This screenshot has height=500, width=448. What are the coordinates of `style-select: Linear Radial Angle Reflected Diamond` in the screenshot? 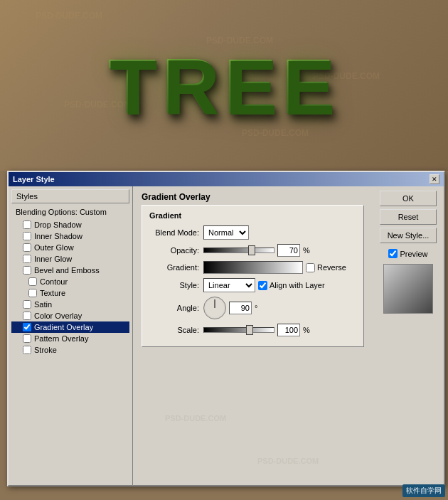 It's located at (229, 285).